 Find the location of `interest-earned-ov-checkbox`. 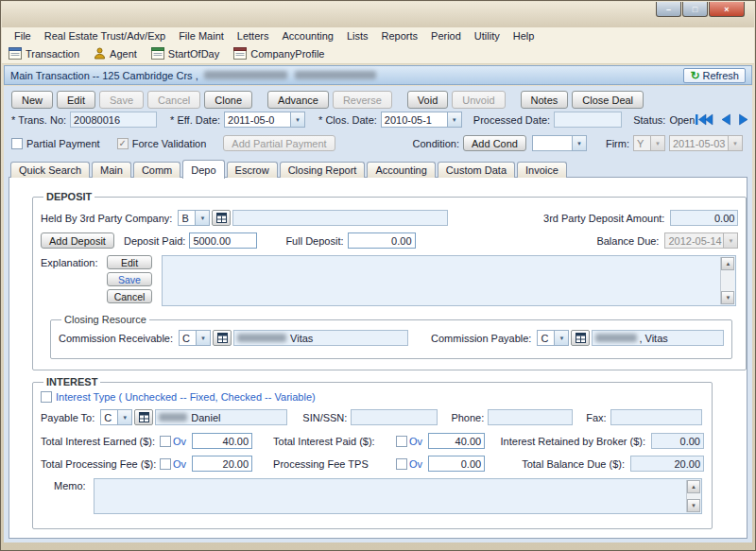

interest-earned-ov-checkbox is located at coordinates (165, 441).